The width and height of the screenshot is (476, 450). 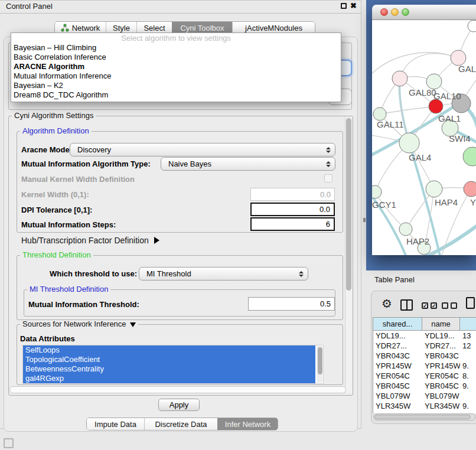 What do you see at coordinates (116, 424) in the screenshot?
I see `tab-impute-data: Impute Data` at bounding box center [116, 424].